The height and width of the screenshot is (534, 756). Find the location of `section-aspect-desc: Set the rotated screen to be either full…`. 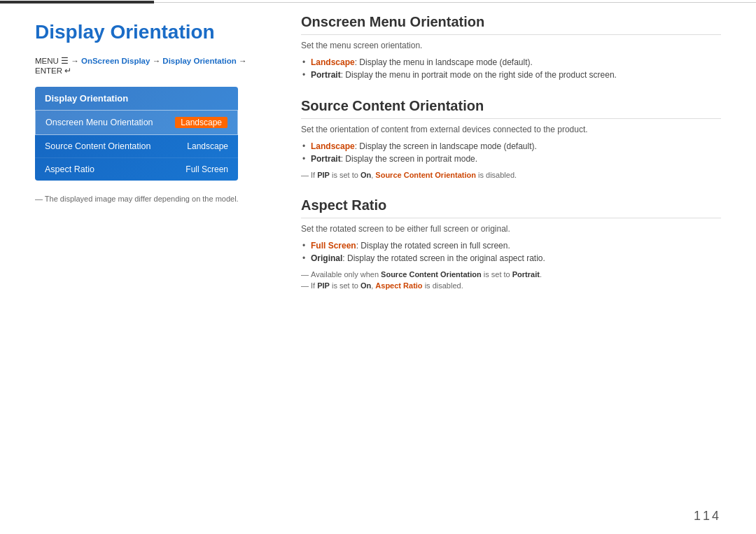

section-aspect-desc: Set the rotated screen to be either full… is located at coordinates (511, 229).